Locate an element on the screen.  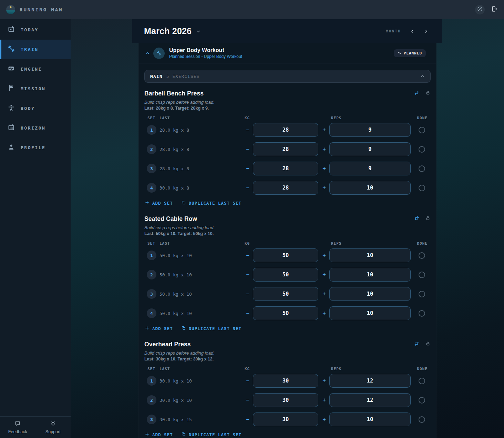
collapse-session-button is located at coordinates (147, 53).